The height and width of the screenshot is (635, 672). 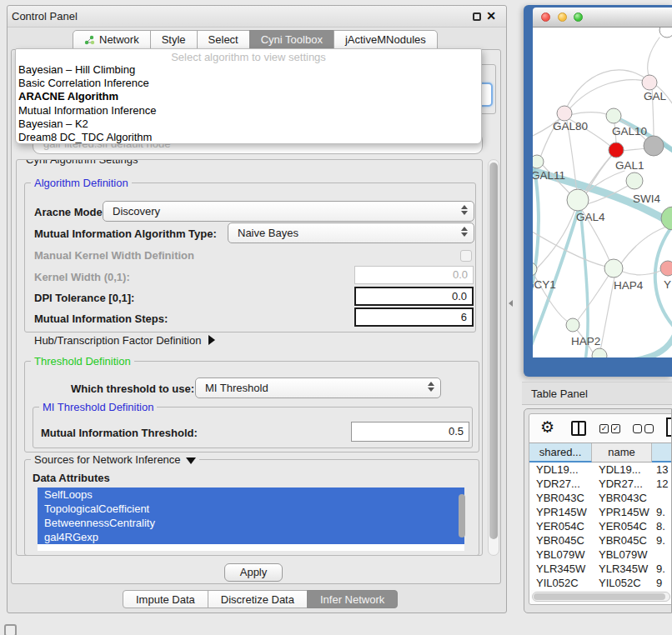 What do you see at coordinates (248, 70) in the screenshot?
I see `algorithm-option: Bayesian – Hill Climbing` at bounding box center [248, 70].